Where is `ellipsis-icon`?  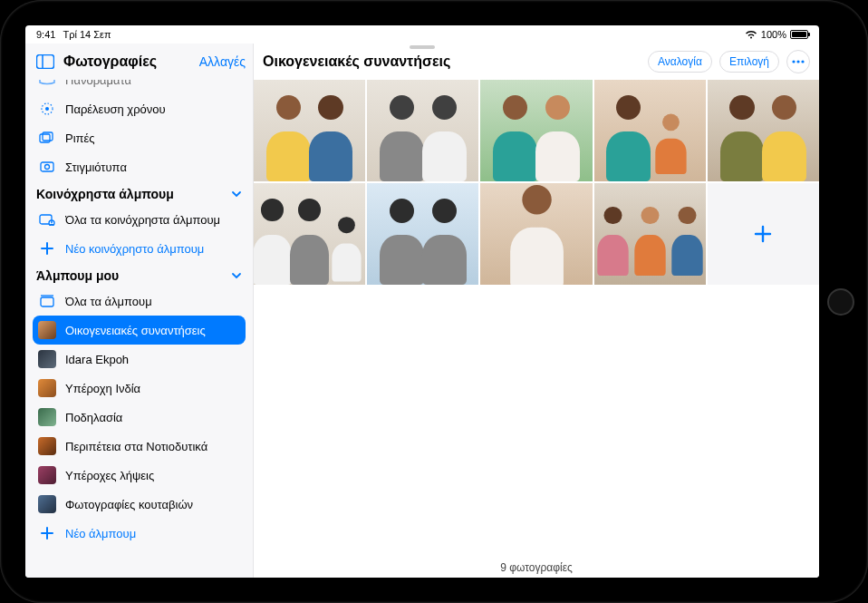 ellipsis-icon is located at coordinates (798, 62).